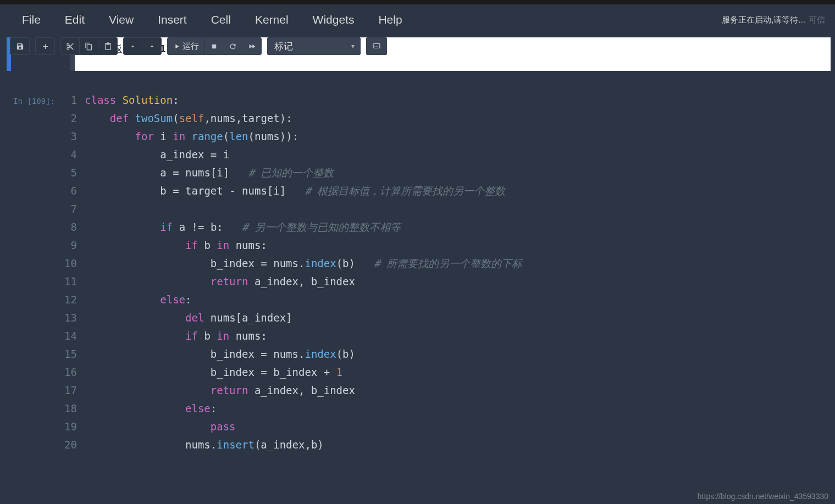 This screenshot has height=504, width=835. What do you see at coordinates (233, 46) in the screenshot?
I see `restart-button` at bounding box center [233, 46].